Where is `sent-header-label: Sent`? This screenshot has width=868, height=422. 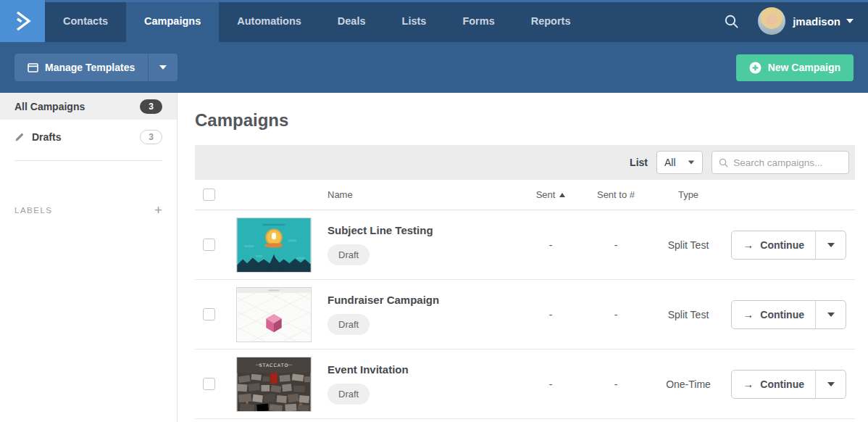
sent-header-label: Sent is located at coordinates (546, 194).